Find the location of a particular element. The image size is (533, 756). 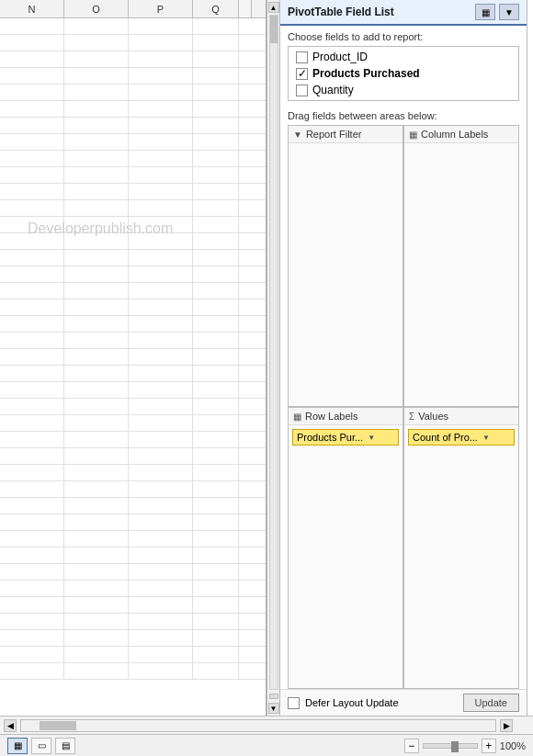

drag-zone-report_filter: ▼Report Filter is located at coordinates (346, 266).